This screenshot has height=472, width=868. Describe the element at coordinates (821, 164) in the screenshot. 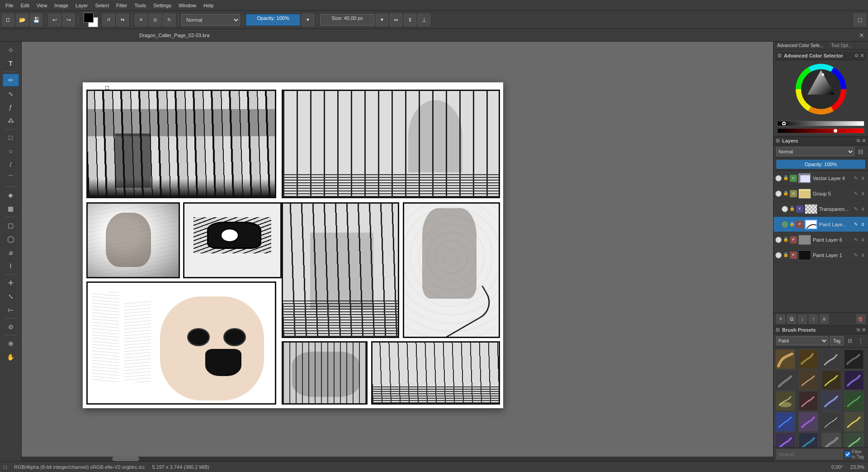

I see `layers-opacity-display: Opacity: 100%` at that location.